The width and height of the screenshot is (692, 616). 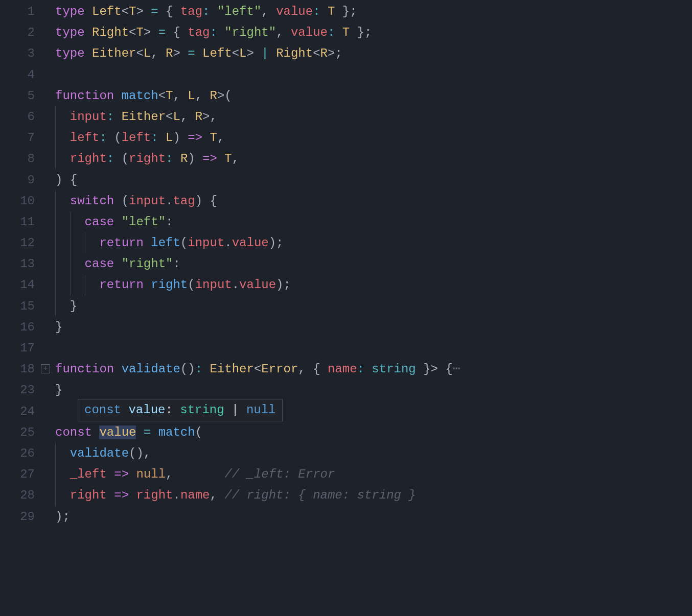 What do you see at coordinates (456, 369) in the screenshot?
I see `fold-ellipsis-icon: ⋯` at bounding box center [456, 369].